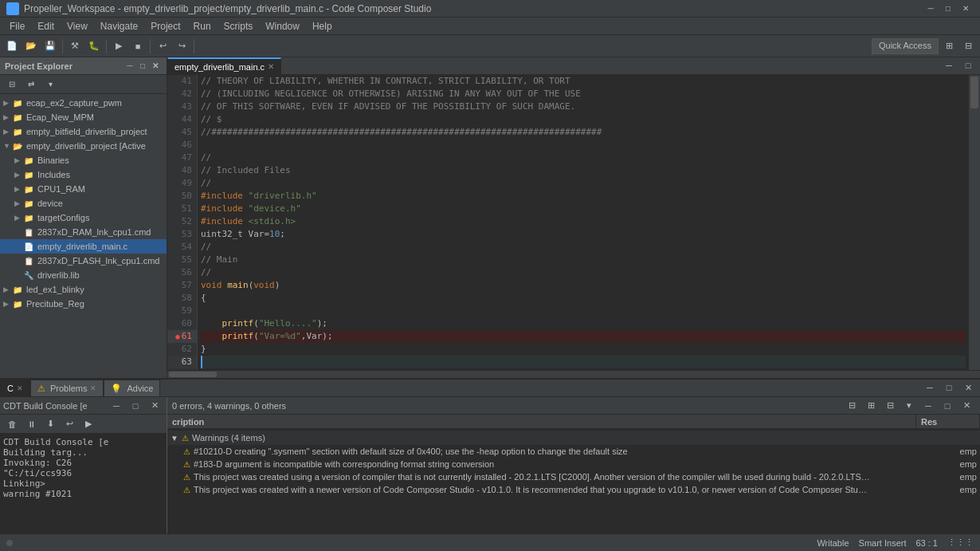 This screenshot has width=980, height=551. I want to click on tree-item-driverlib: ▶ 🔧 driverlib.lib, so click(83, 275).